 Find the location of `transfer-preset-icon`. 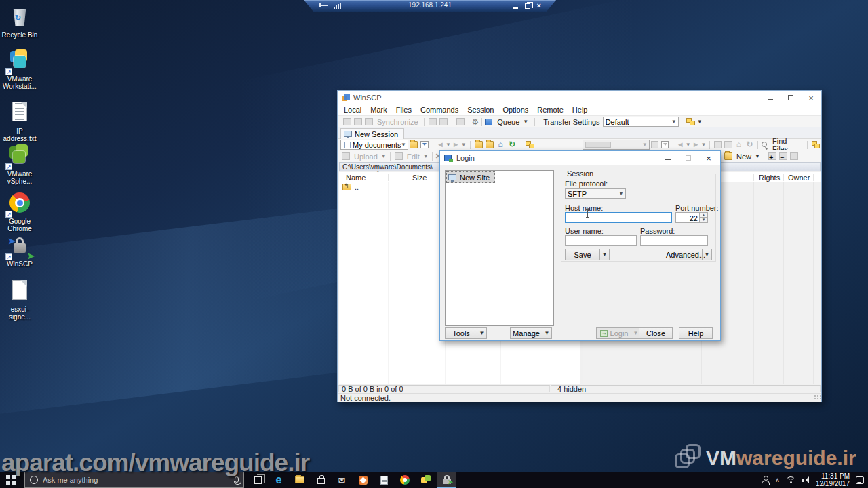

transfer-preset-icon is located at coordinates (690, 122).